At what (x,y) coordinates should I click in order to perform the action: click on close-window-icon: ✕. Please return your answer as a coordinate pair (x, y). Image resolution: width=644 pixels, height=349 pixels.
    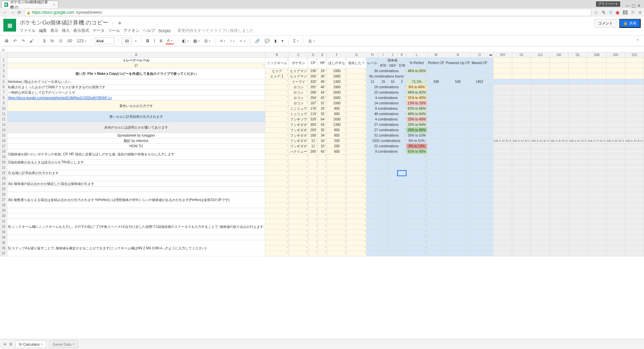
    Looking at the image, I should click on (639, 6).